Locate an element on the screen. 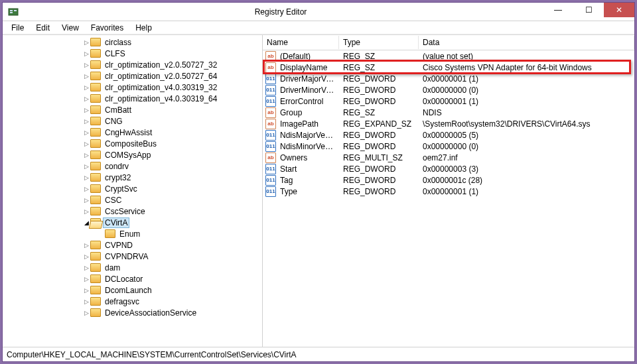 The width and height of the screenshot is (637, 364). registry-value-row: abDisplayNameREG_SZCisco Systems VPN Ada… is located at coordinates (449, 68).